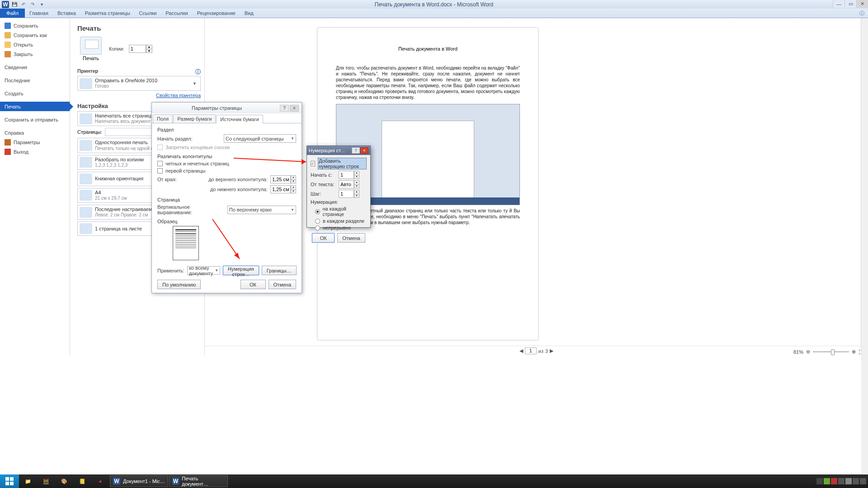 The width and height of the screenshot is (868, 488). What do you see at coordinates (317, 221) in the screenshot?
I see `radio-eachsection` at bounding box center [317, 221].